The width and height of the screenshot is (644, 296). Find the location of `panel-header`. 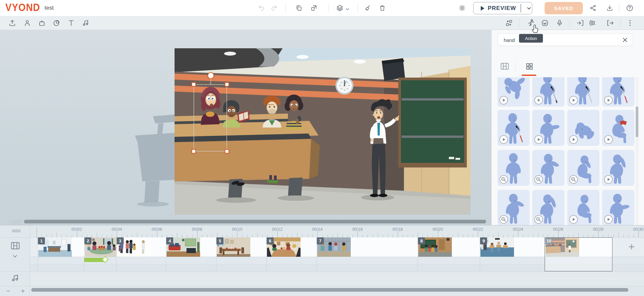

panel-header is located at coordinates (568, 54).